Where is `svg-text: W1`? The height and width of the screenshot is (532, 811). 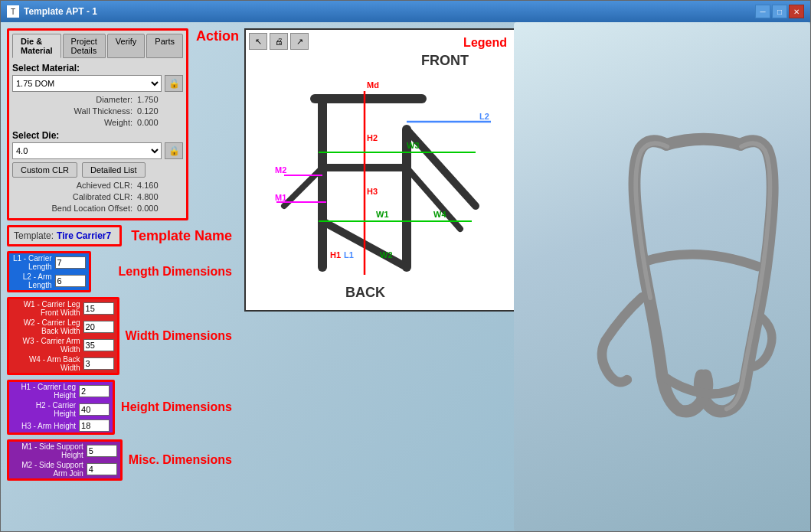 svg-text: W1 is located at coordinates (383, 214).